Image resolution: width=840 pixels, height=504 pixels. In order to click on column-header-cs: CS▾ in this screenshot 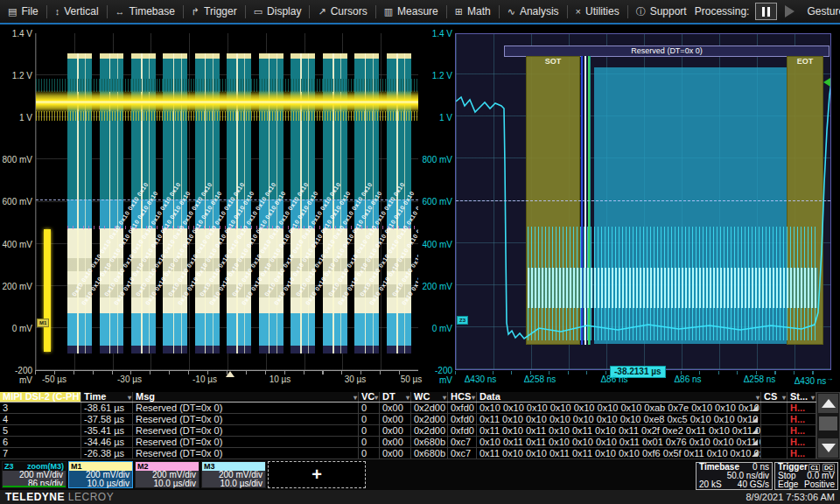, I will do `click(774, 397)`.